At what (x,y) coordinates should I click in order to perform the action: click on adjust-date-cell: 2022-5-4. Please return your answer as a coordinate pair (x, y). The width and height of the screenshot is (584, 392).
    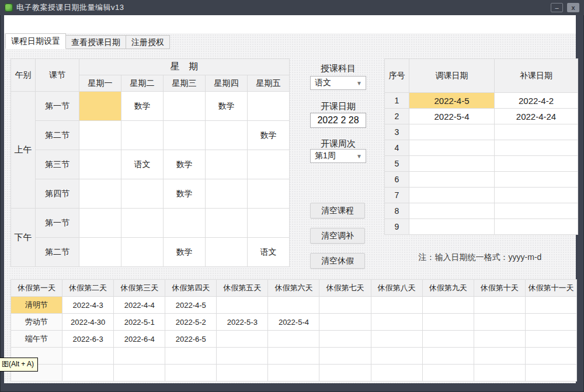
    Looking at the image, I should click on (452, 117).